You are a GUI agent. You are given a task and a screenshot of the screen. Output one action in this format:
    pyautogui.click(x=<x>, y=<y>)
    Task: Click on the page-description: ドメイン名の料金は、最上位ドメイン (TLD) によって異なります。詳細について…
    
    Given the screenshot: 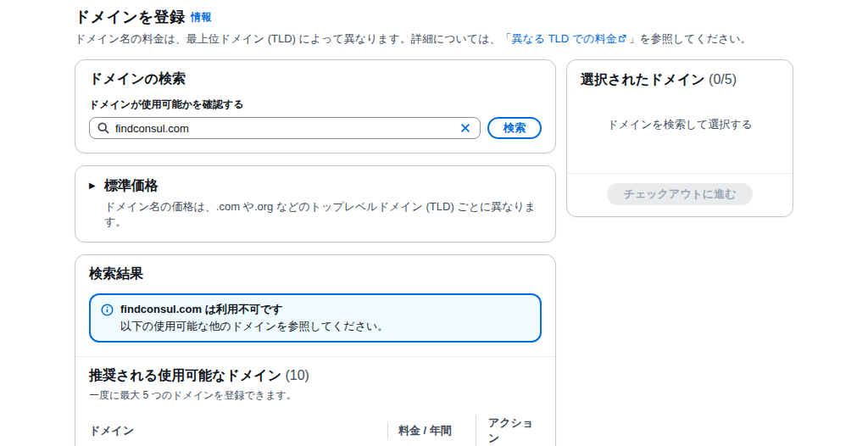 What is the action you would take?
    pyautogui.click(x=434, y=39)
    